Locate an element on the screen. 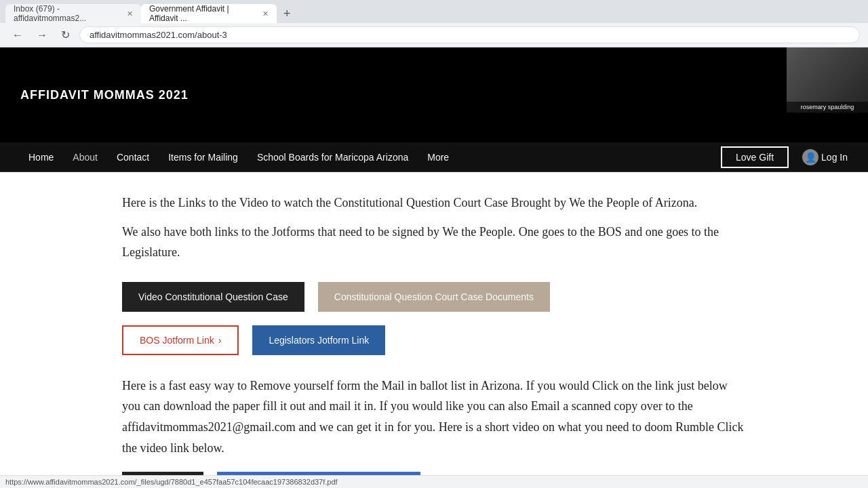 This screenshot has width=868, height=488. address-bar-row: ← → ↻ is located at coordinates (434, 35).